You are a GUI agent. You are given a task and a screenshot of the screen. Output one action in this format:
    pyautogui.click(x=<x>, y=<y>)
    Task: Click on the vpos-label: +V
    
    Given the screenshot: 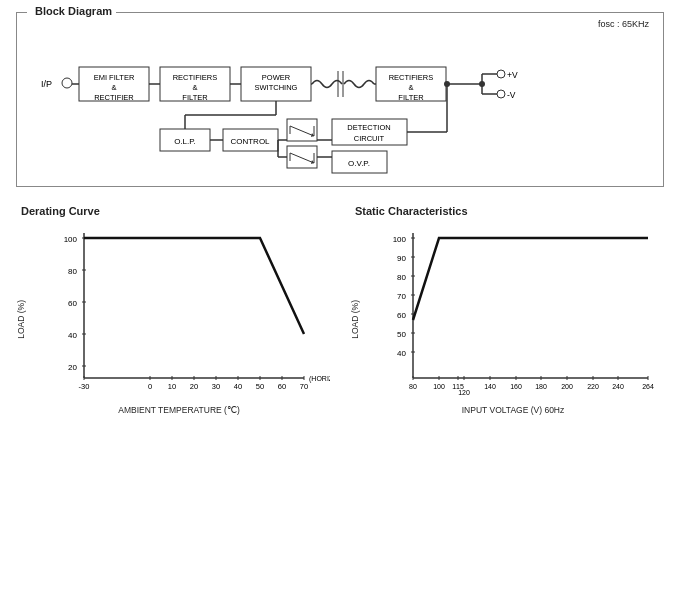 What is the action you would take?
    pyautogui.click(x=512, y=75)
    